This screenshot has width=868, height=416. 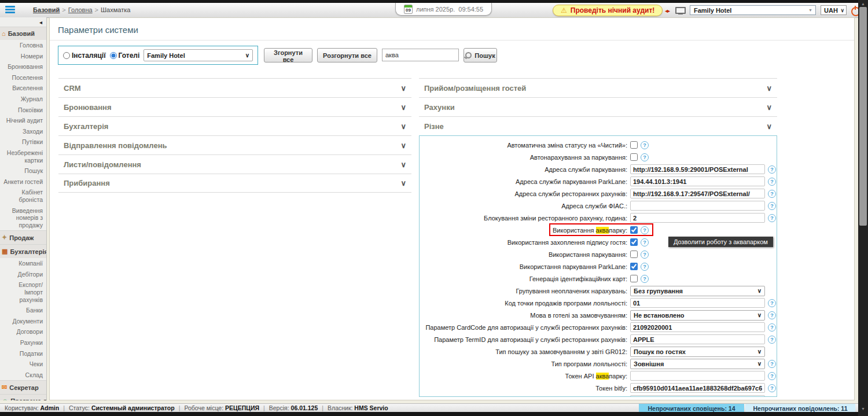 What do you see at coordinates (23, 171) in the screenshot?
I see `sidebar-item: Пошук` at bounding box center [23, 171].